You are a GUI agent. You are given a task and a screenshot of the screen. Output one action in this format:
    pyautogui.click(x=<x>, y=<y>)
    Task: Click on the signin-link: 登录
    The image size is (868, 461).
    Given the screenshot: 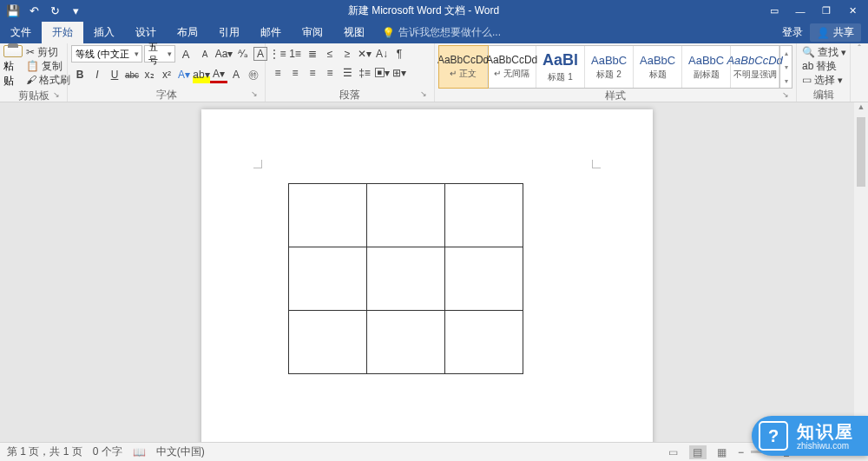 What is the action you would take?
    pyautogui.click(x=792, y=33)
    